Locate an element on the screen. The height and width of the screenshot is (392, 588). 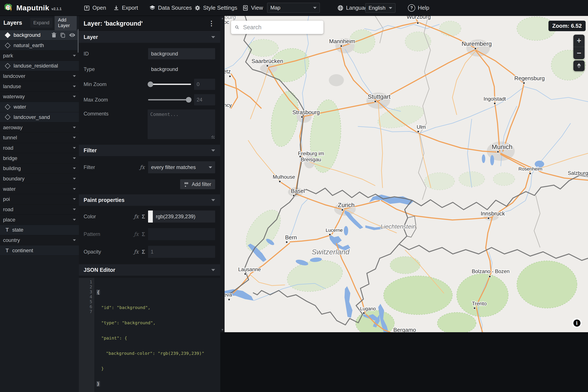
add-filter-button: Add filter is located at coordinates (198, 184).